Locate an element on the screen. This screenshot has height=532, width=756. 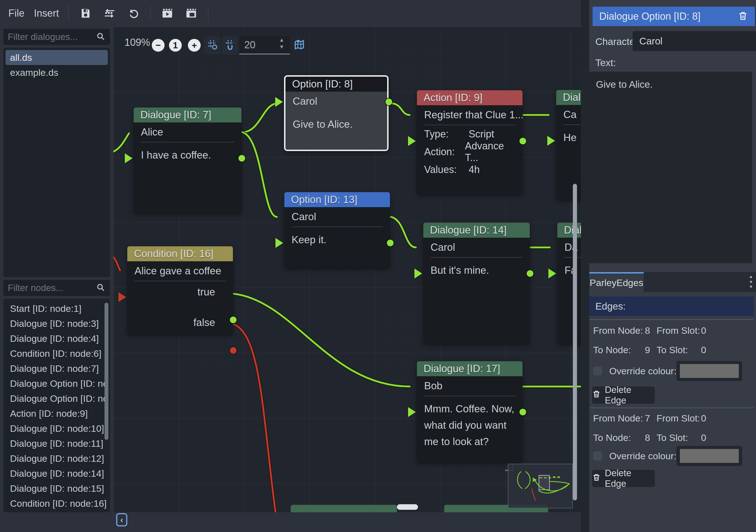
toolbar-separator is located at coordinates (68, 13).